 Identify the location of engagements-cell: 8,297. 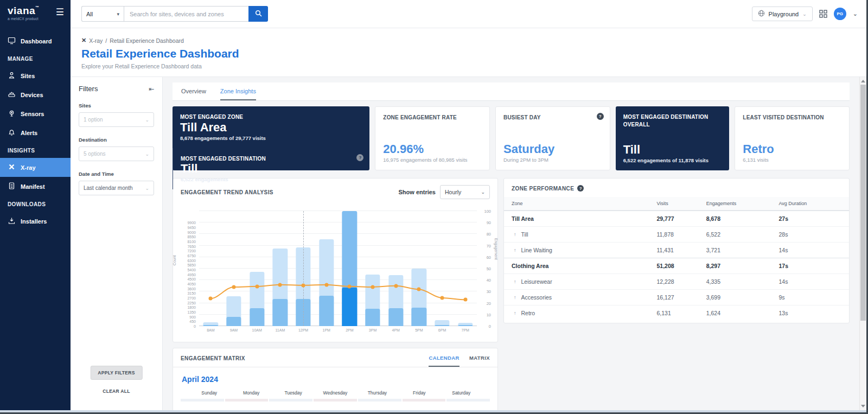
(743, 266).